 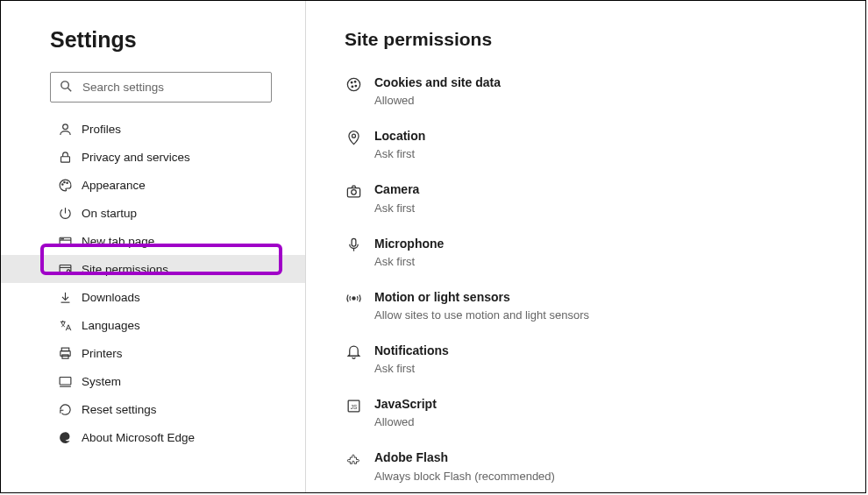 What do you see at coordinates (405, 404) in the screenshot?
I see `perm-title: JavaScript` at bounding box center [405, 404].